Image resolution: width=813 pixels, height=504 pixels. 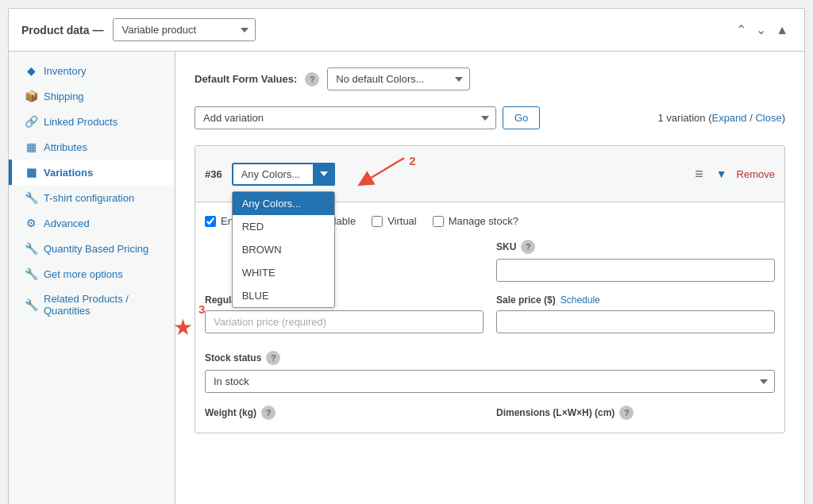 What do you see at coordinates (92, 71) in the screenshot?
I see `sidebar-item-inventory: ◆ Inventory` at bounding box center [92, 71].